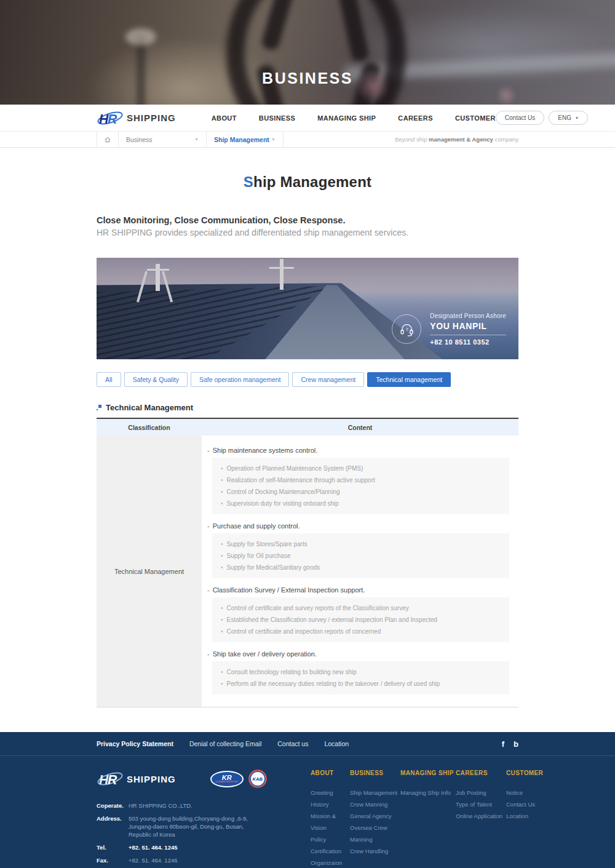 The height and width of the screenshot is (868, 615). What do you see at coordinates (240, 380) in the screenshot?
I see `tab-safe-operation: Safe operation management` at bounding box center [240, 380].